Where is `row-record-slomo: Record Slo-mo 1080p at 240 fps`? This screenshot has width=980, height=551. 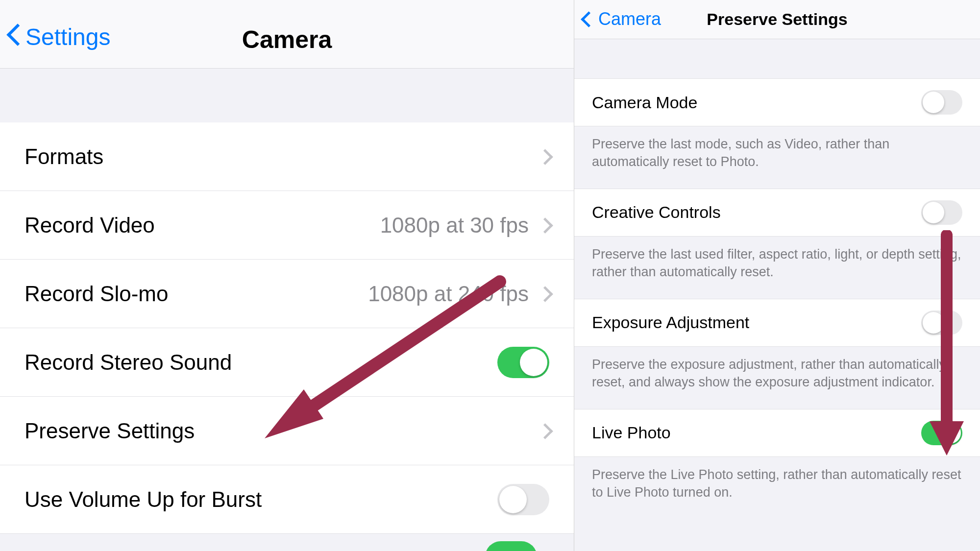
row-record-slomo: Record Slo-mo 1080p at 240 fps is located at coordinates (287, 294).